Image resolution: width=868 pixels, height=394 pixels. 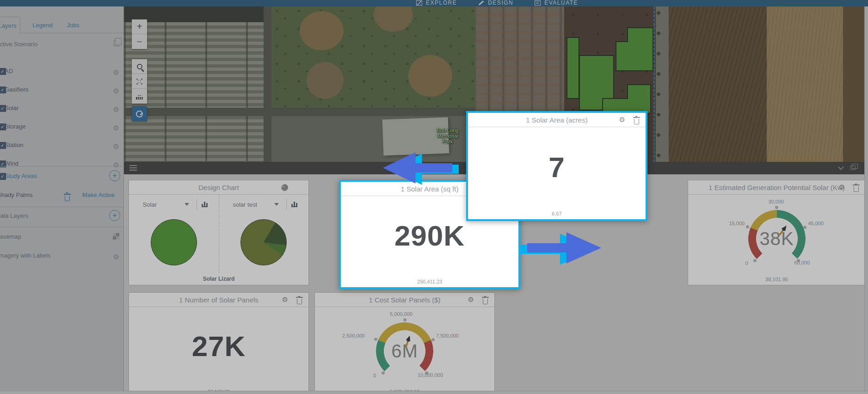 What do you see at coordinates (62, 44) in the screenshot?
I see `active-scenario-row: Active Scenario` at bounding box center [62, 44].